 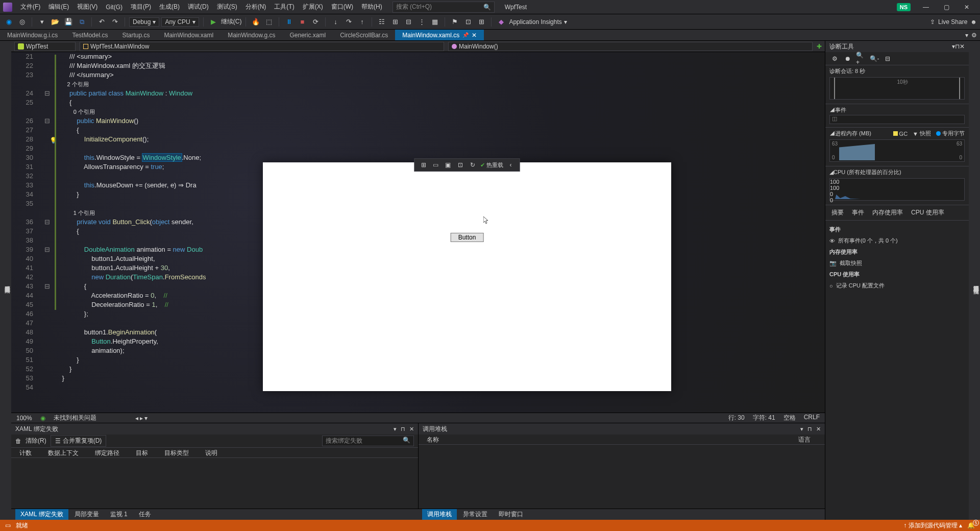 What do you see at coordinates (395, 22) in the screenshot?
I see `tb-more-2: ⊞` at bounding box center [395, 22].